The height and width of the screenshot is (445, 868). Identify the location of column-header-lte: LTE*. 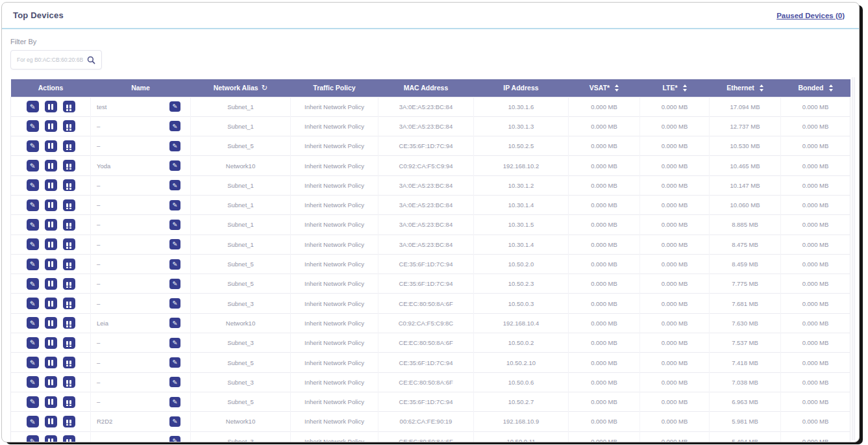
(675, 88).